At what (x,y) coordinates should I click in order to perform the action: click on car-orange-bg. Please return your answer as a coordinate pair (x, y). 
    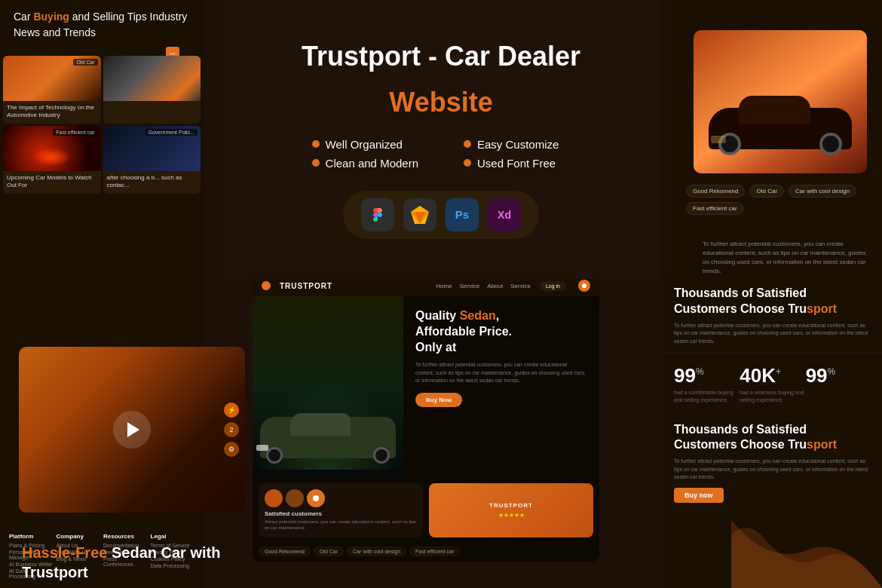
    Looking at the image, I should click on (780, 102).